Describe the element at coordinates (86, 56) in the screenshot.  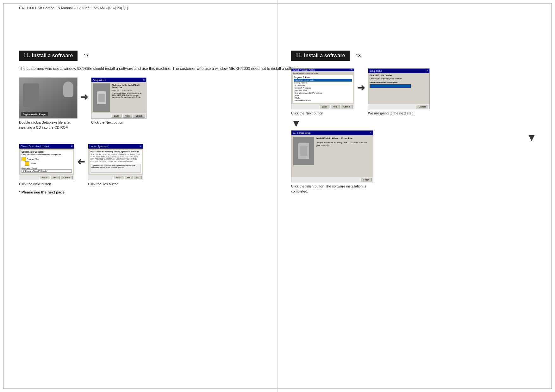
I see `left-page-number: 17` at that location.